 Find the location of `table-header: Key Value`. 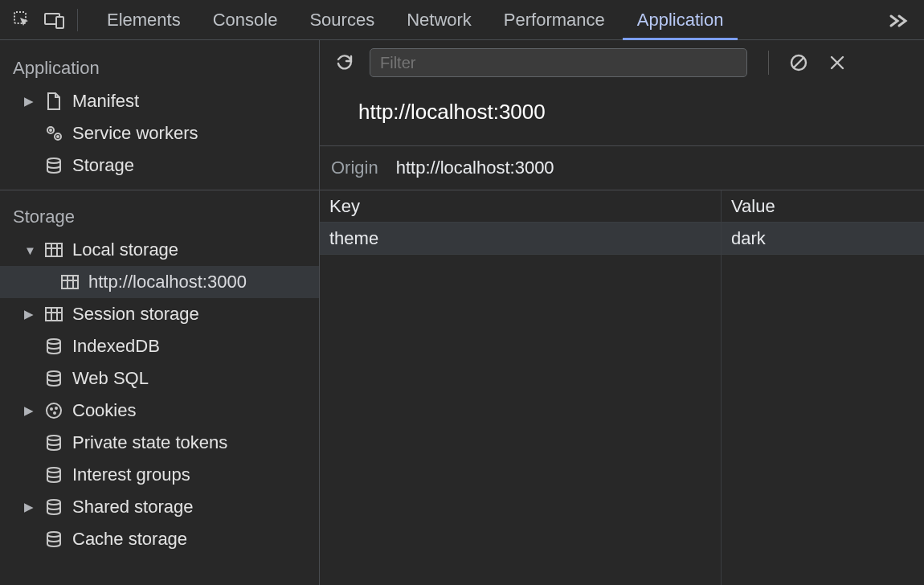

table-header: Key Value is located at coordinates (622, 207).